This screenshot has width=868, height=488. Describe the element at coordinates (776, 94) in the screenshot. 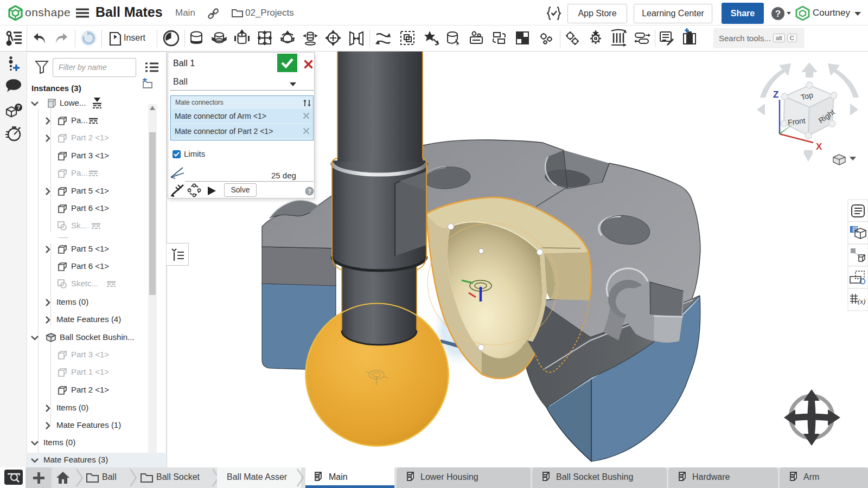

I see `svg-text: Z` at that location.